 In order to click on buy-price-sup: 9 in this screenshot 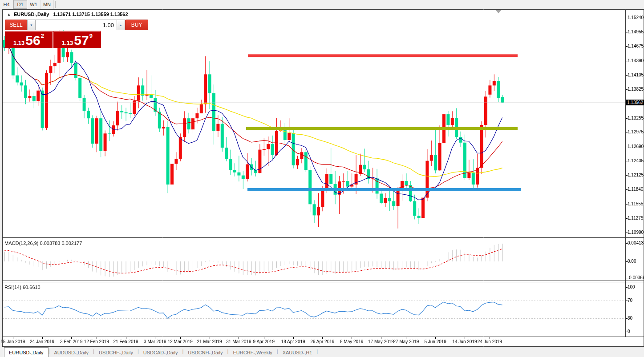, I will do `click(91, 36)`.